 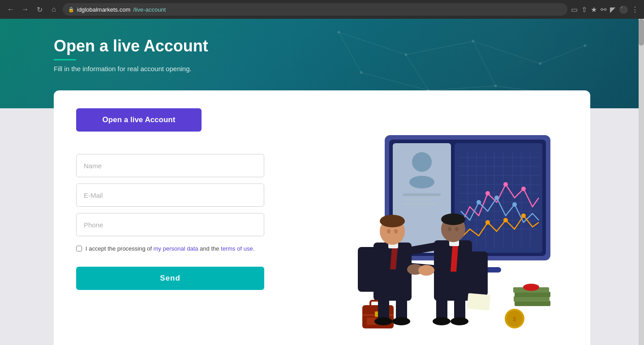 I want to click on hero-title: Open a live Account, so click(x=322, y=48).